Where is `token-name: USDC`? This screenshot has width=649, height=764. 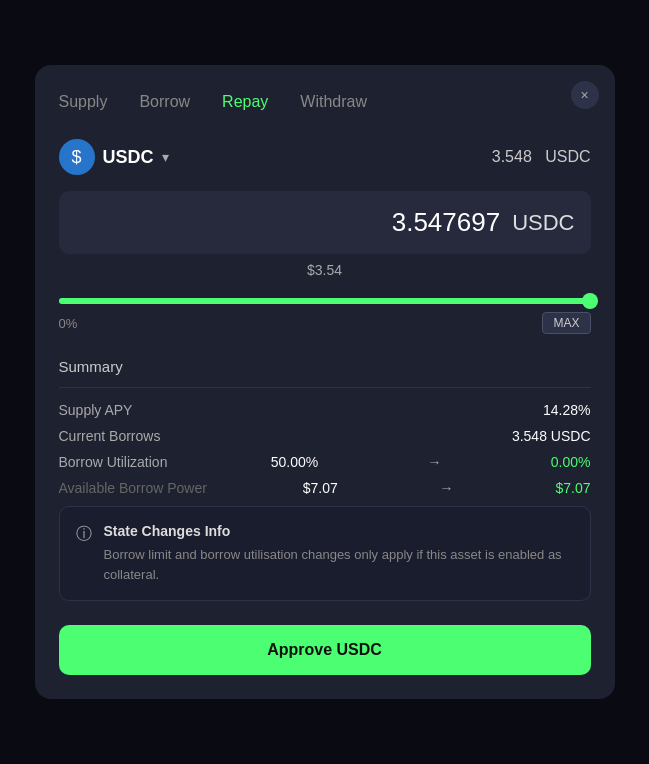 token-name: USDC is located at coordinates (128, 158).